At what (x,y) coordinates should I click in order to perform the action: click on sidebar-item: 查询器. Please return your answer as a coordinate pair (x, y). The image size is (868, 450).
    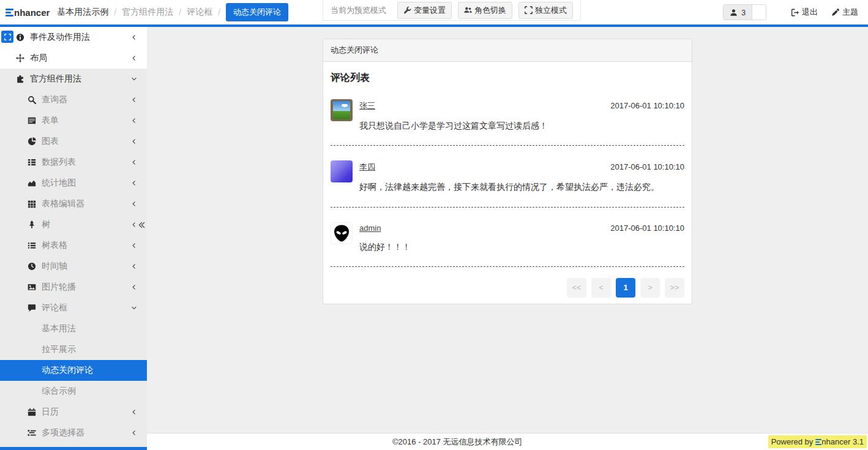
    Looking at the image, I should click on (73, 100).